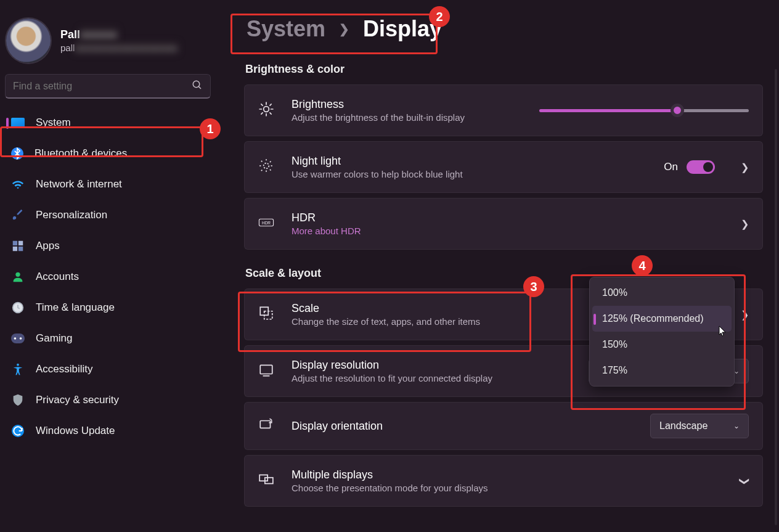 Image resolution: width=779 pixels, height=532 pixels. Describe the element at coordinates (286, 29) in the screenshot. I see `breadcrumb-parent: System` at that location.